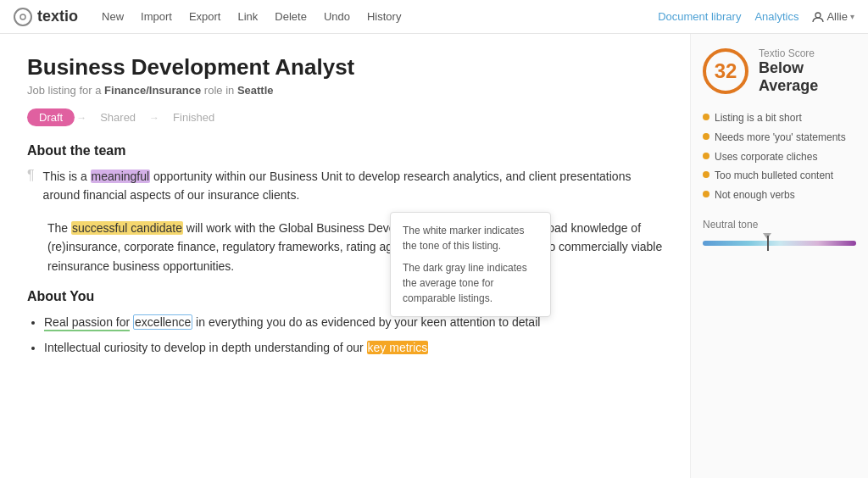  What do you see at coordinates (113, 17) in the screenshot?
I see `nav-new: New` at bounding box center [113, 17].